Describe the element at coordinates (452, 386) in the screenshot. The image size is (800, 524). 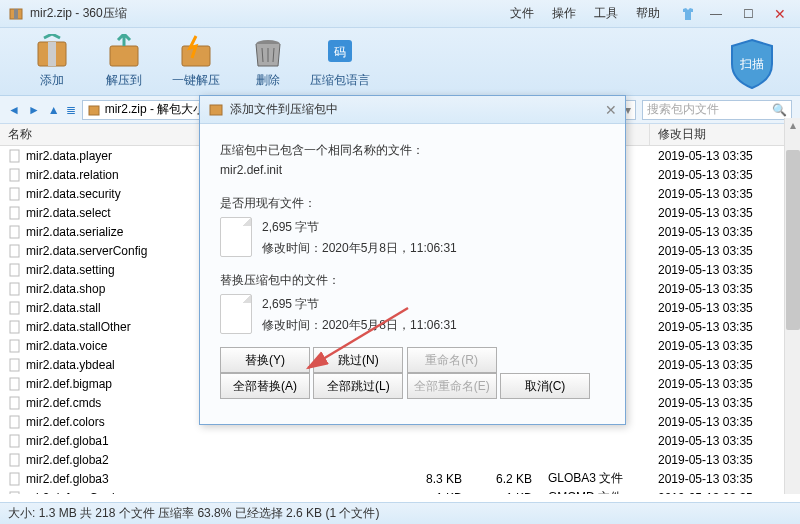
I see `rename-all-button: 全部重命名(E)` at that location.